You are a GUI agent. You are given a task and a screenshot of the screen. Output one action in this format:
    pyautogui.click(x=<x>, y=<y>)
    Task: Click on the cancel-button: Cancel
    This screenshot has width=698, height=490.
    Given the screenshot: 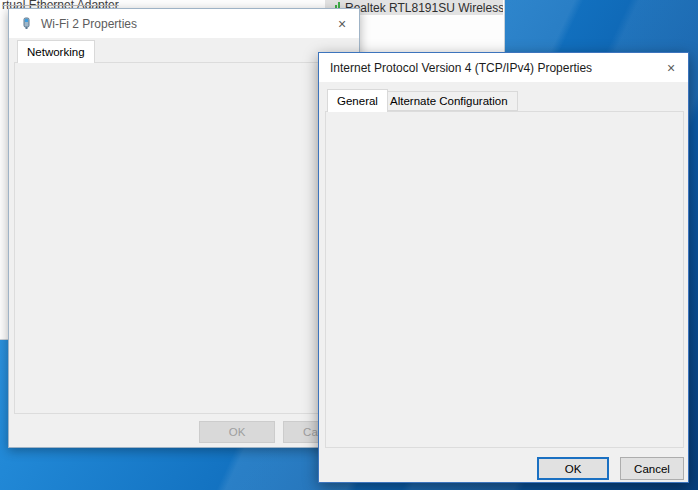 What is the action you would take?
    pyautogui.click(x=652, y=468)
    